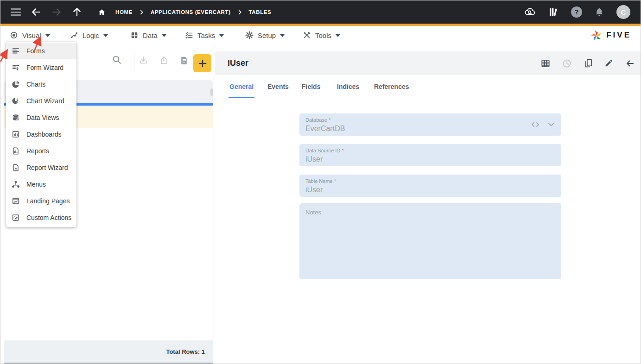 The width and height of the screenshot is (641, 364). Describe the element at coordinates (427, 63) in the screenshot. I see `detail-header: iUser` at that location.